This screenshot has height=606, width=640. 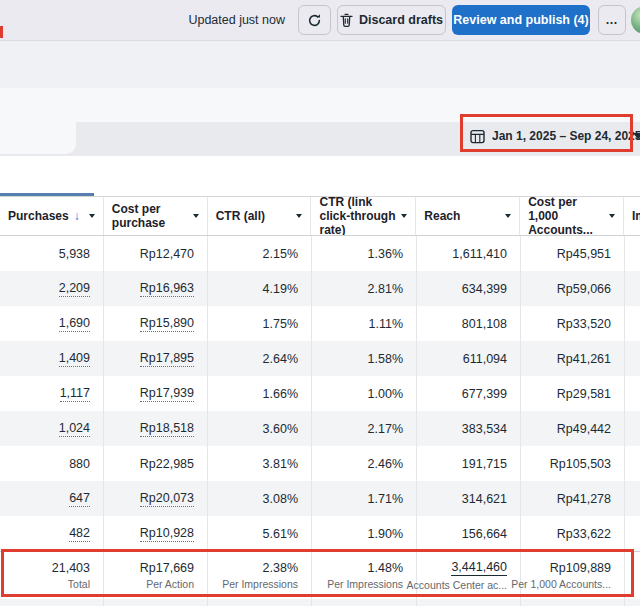 What do you see at coordinates (612, 20) in the screenshot?
I see `more-options-button: …` at bounding box center [612, 20].